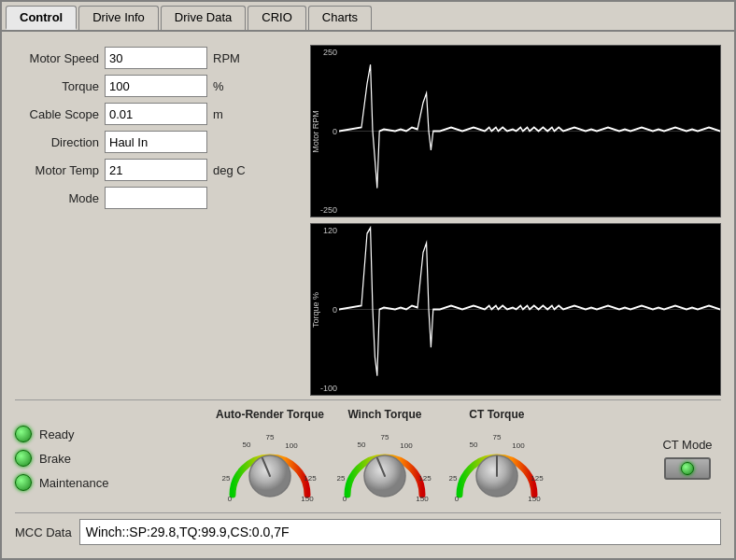 The height and width of the screenshot is (560, 736). What do you see at coordinates (66, 483) in the screenshot?
I see `maintenance-indicator: Maintenance` at bounding box center [66, 483].